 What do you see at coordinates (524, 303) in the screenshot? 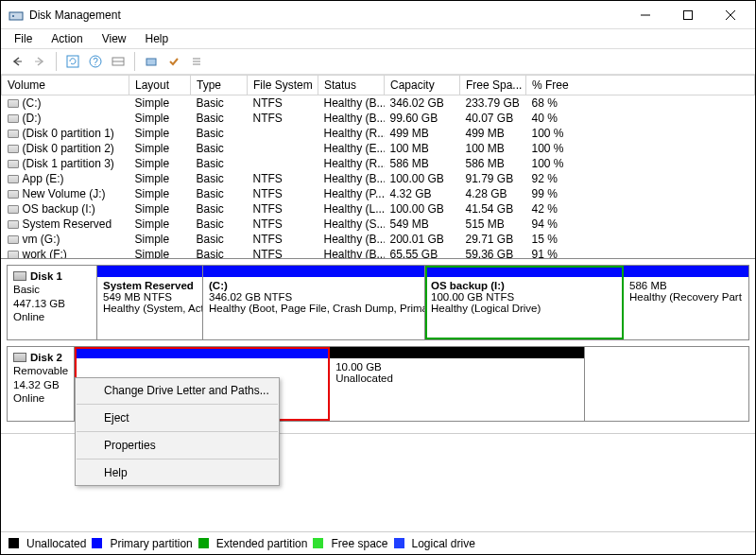
I see `partition-os-backup: OS backup (I:) 100.00 GB NTFS Healthy (L…` at bounding box center [524, 303].